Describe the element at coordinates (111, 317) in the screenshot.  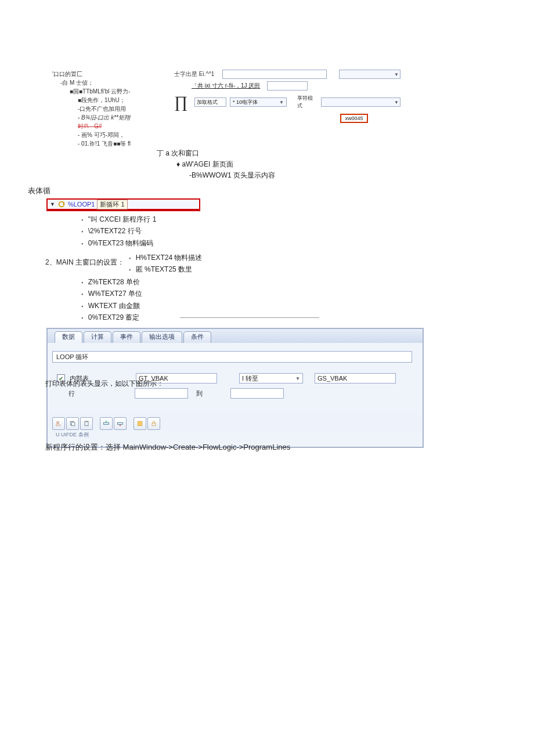
I see `list-item: 0%TEXT29 蓄定` at that location.